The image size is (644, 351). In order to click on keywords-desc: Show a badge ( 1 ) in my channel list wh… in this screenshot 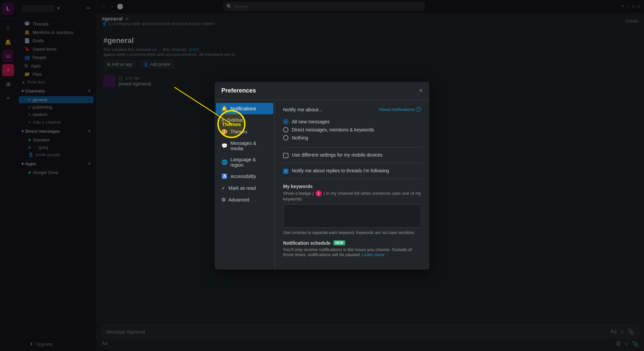, I will do `click(352, 196)`.